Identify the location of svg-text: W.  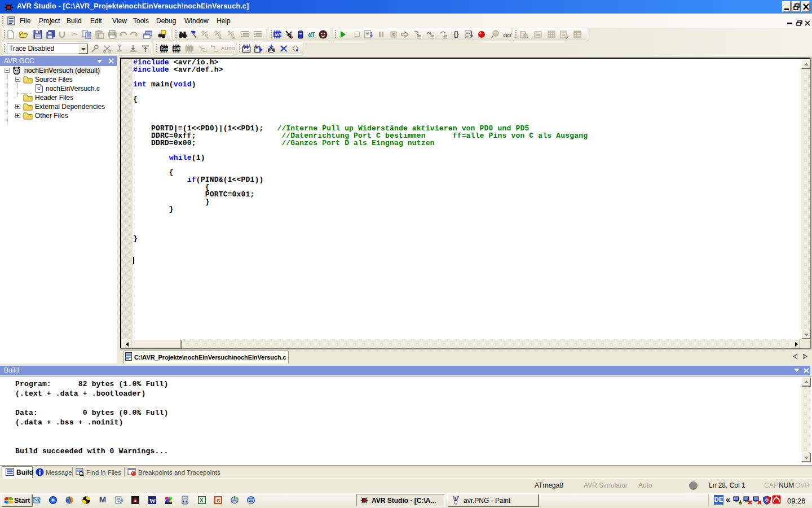
(152, 501).